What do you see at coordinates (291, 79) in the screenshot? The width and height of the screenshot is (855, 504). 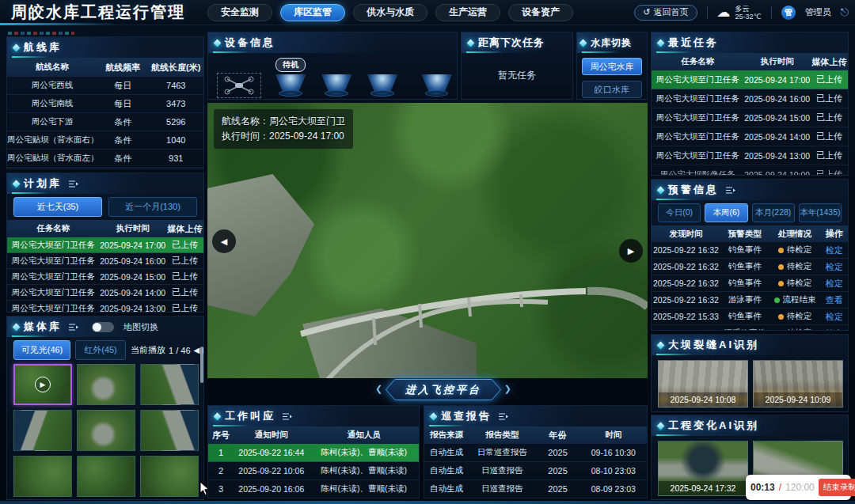 I see `device-status-item: 待机 状态信息` at bounding box center [291, 79].